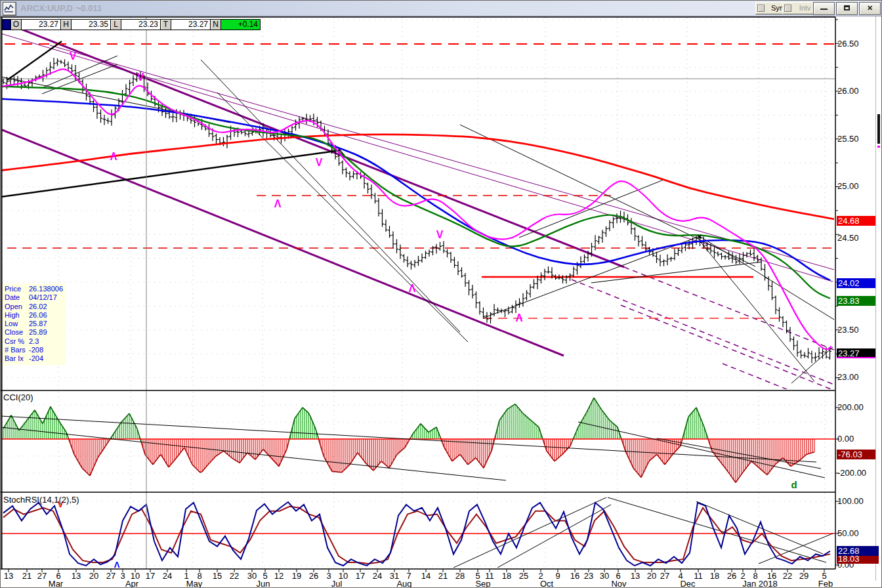 The height and width of the screenshot is (588, 882). Describe the element at coordinates (788, 8) in the screenshot. I see `intv-button-icon` at that location.